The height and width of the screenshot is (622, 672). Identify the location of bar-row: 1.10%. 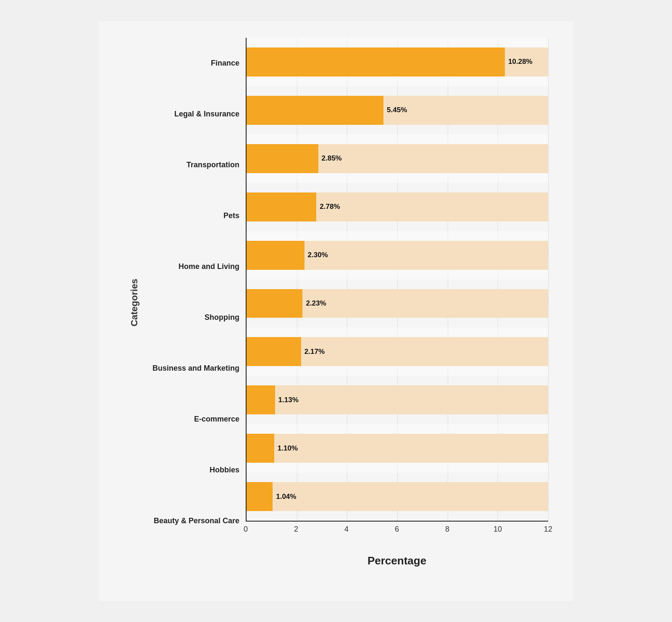
(397, 448).